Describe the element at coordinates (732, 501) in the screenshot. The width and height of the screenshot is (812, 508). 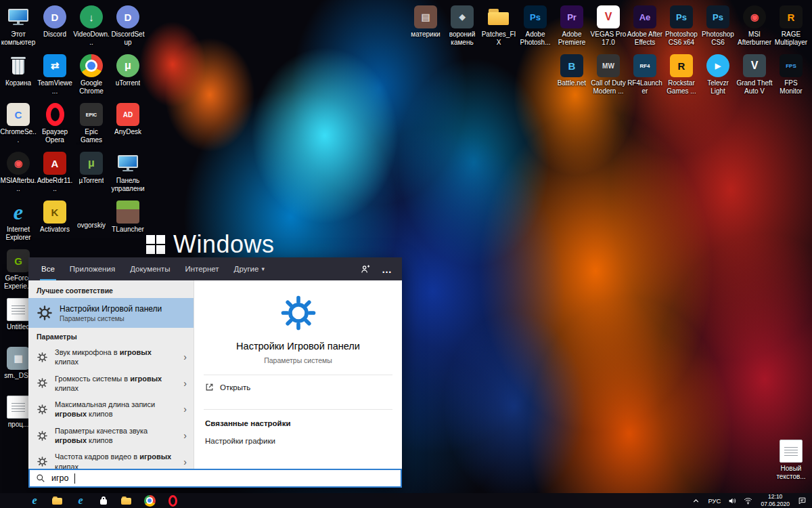
I see `volume-icon` at that location.